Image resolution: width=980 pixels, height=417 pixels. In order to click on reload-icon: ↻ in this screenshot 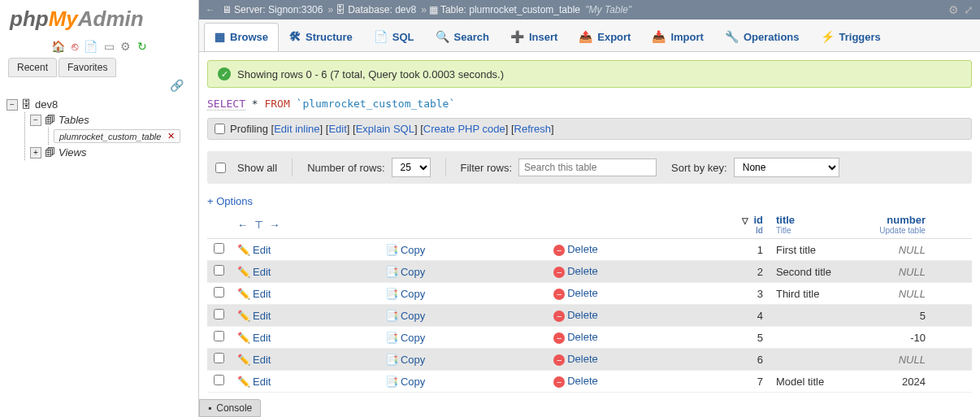, I will do `click(142, 46)`.